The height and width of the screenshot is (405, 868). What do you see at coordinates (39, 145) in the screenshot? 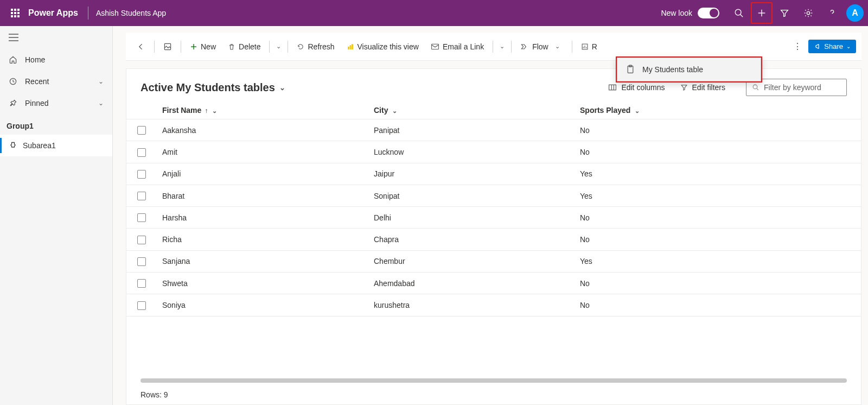
I see `sidebar-item-label: Subarea1` at bounding box center [39, 145].